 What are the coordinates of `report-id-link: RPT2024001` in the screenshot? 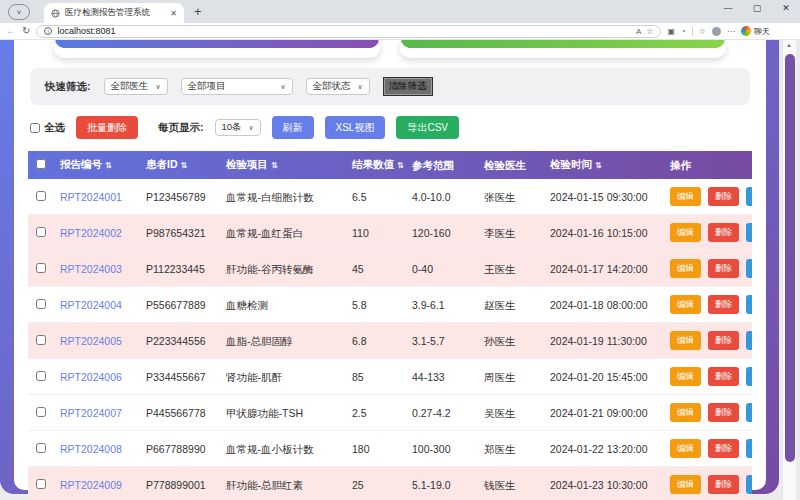 It's located at (91, 197).